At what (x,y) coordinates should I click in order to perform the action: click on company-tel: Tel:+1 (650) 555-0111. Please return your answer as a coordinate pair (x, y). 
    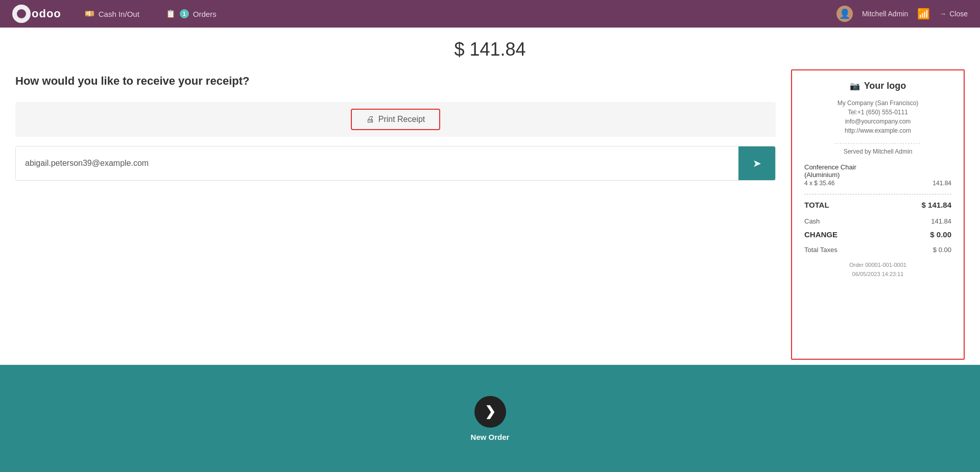
    Looking at the image, I should click on (878, 112).